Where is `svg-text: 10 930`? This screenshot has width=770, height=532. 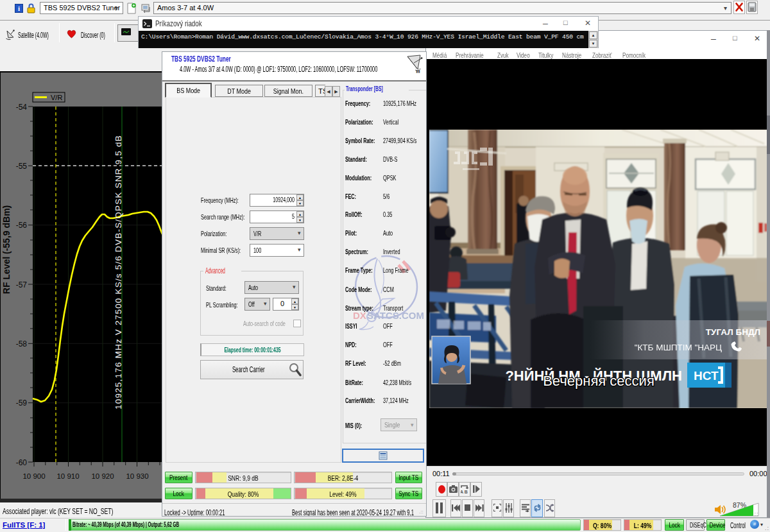
svg-text: 10 930 is located at coordinates (137, 476).